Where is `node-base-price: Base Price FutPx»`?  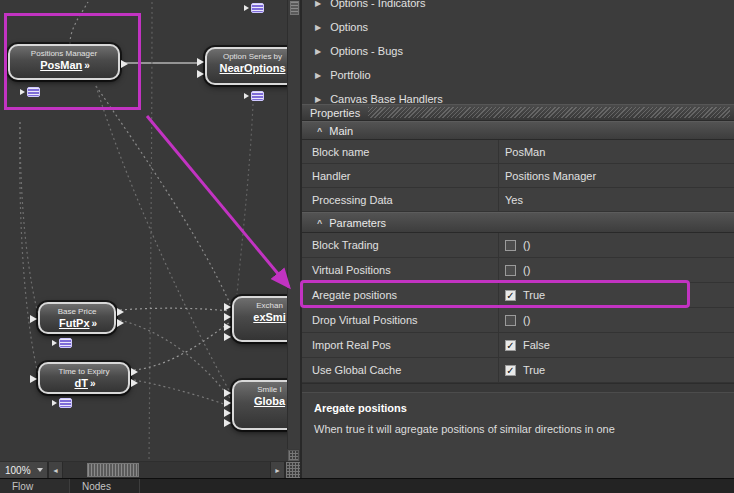 node-base-price: Base Price FutPx» is located at coordinates (77, 318).